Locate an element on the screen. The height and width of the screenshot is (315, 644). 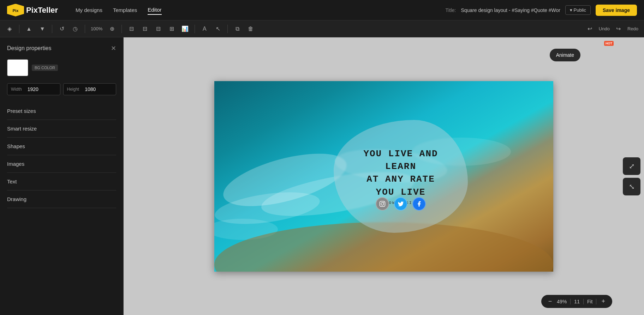
bg-color-row: BG COLOR is located at coordinates (61, 68).